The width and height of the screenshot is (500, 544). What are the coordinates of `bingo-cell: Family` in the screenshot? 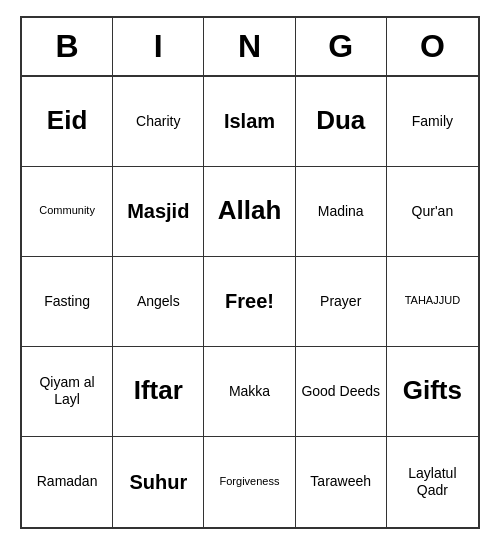 It's located at (432, 122).